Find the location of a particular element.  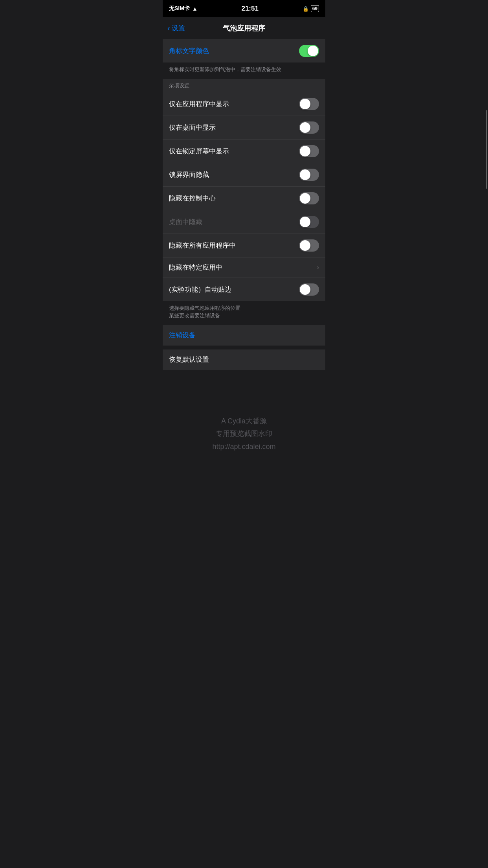

toggle-hide-lockscreen is located at coordinates (309, 175).